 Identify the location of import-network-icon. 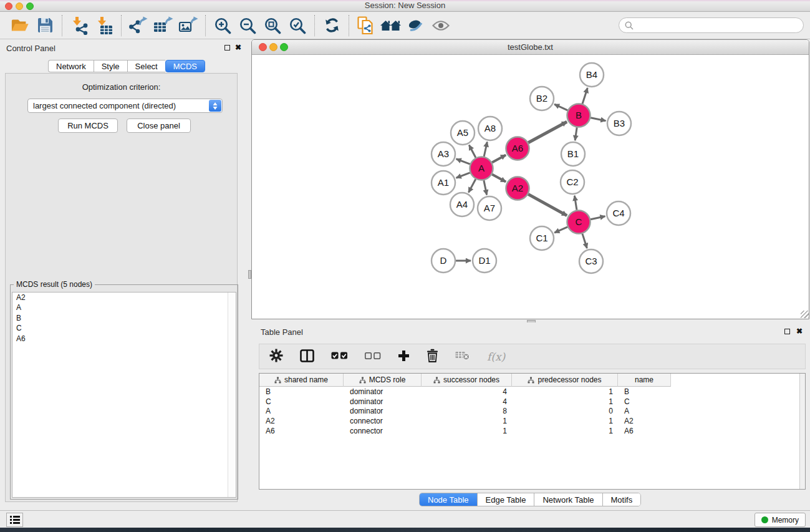
(79, 26).